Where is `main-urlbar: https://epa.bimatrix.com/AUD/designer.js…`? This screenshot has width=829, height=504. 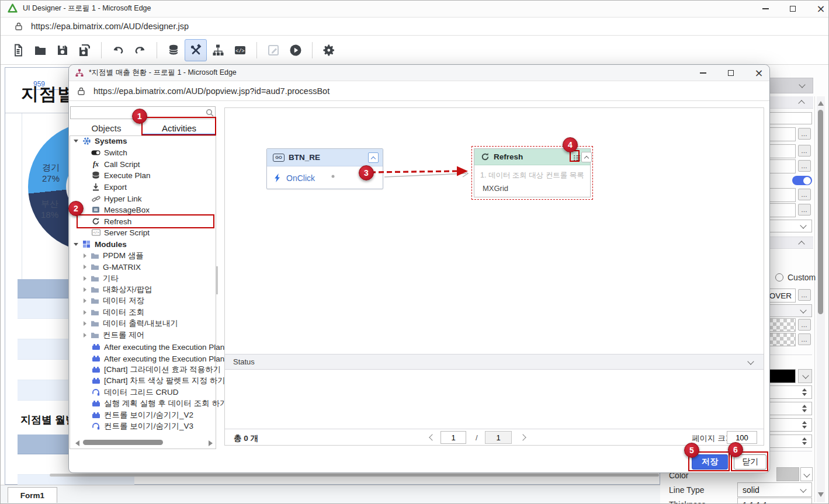 main-urlbar: https://epa.bimatrix.com/AUD/designer.js… is located at coordinates (415, 27).